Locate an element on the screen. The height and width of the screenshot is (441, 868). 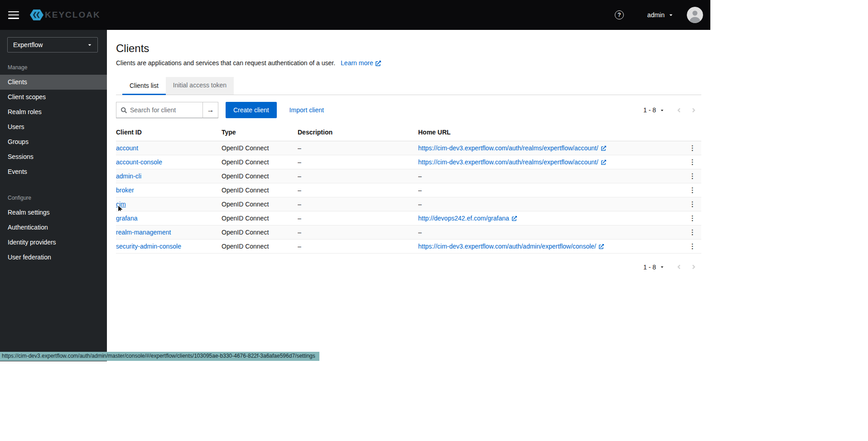
client-id-link: admin-cli is located at coordinates (129, 176).